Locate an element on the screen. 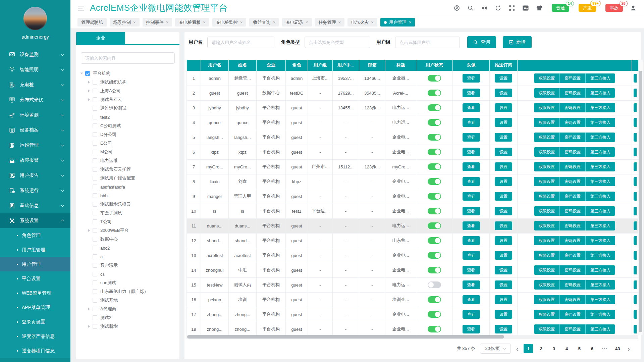 The height and width of the screenshot is (362, 644). page-ellipsis: ••• is located at coordinates (605, 349).